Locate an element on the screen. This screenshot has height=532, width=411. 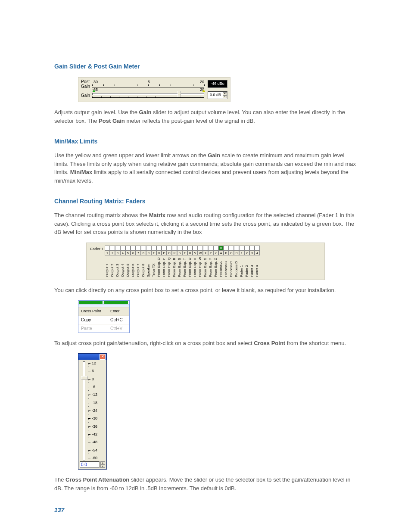
matrix-column-label: Output 5 is located at coordinates (128, 266).